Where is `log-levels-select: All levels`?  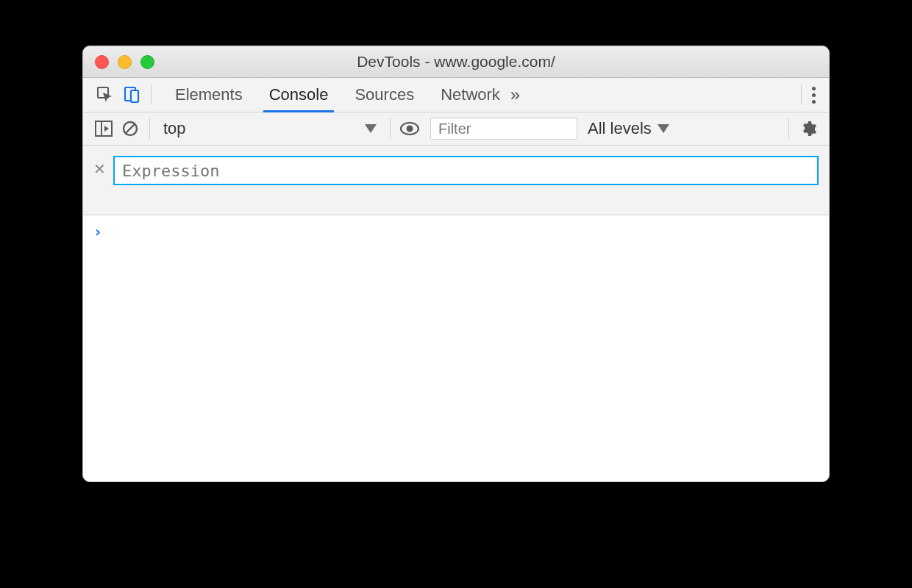 log-levels-select: All levels is located at coordinates (628, 129).